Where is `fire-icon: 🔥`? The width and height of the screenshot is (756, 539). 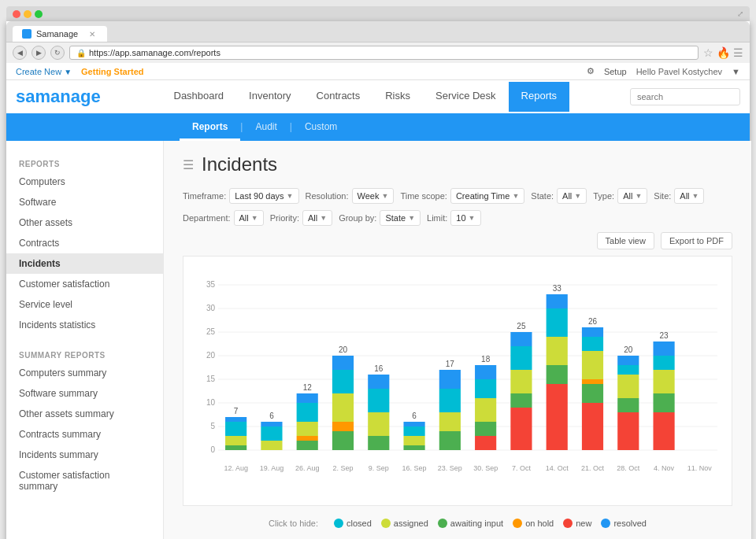
fire-icon: 🔥 is located at coordinates (723, 53).